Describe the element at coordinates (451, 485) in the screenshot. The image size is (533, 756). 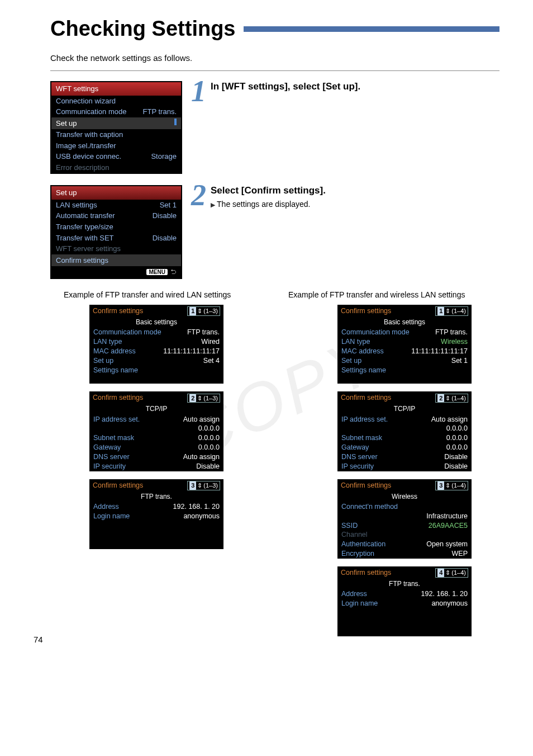
I see `pager: 3⇕(1–4)` at that location.